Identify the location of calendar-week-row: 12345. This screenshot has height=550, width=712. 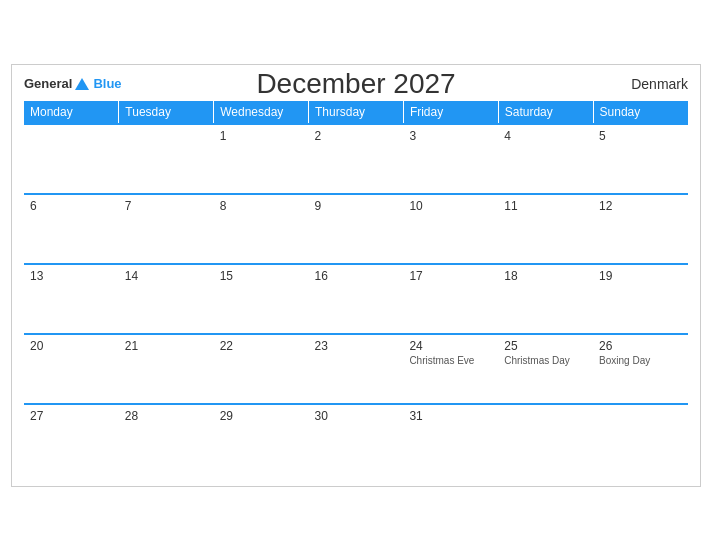
(356, 159).